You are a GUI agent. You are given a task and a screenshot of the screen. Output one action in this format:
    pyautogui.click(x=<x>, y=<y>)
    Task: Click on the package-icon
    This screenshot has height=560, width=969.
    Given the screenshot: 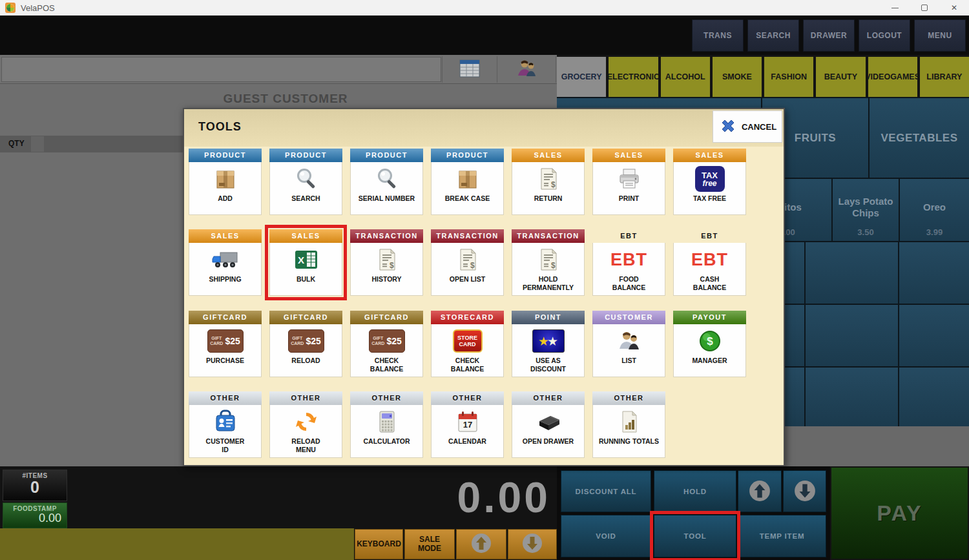 What is the action you would take?
    pyautogui.click(x=468, y=179)
    